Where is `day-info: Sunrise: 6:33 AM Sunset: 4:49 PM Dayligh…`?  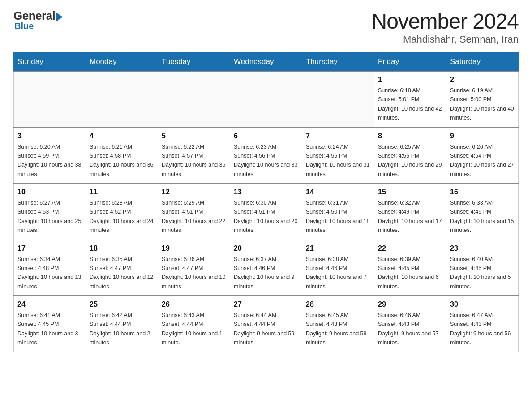 day-info: Sunrise: 6:33 AM Sunset: 4:49 PM Dayligh… is located at coordinates (482, 217).